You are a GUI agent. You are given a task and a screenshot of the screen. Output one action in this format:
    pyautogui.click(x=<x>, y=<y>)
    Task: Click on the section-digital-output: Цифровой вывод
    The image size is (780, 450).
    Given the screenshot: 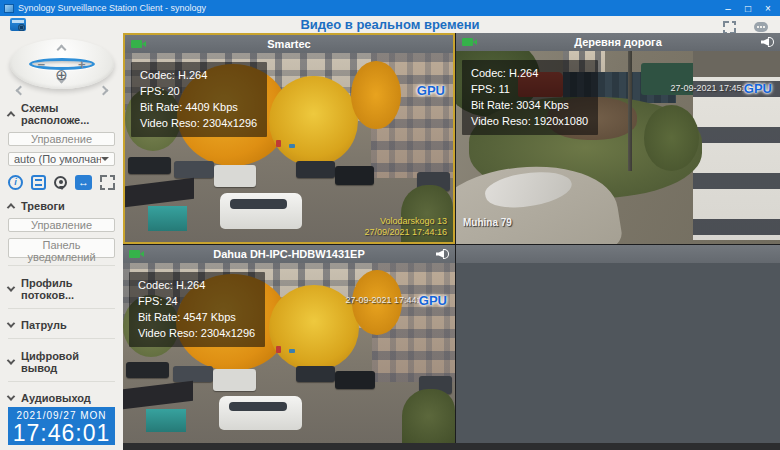 What is the action you would take?
    pyautogui.click(x=62, y=362)
    